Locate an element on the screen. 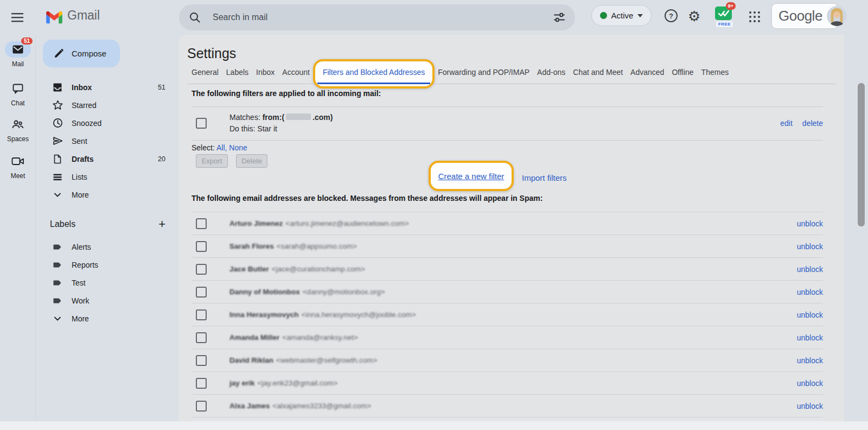 The height and width of the screenshot is (430, 868). rail-item-chat: Chat is located at coordinates (18, 93).